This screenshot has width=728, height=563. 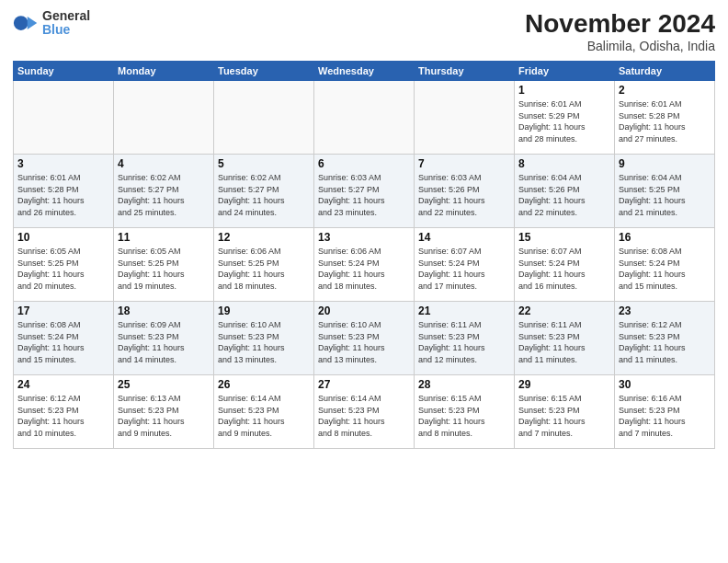 What do you see at coordinates (264, 237) in the screenshot?
I see `day-number: 12` at bounding box center [264, 237].